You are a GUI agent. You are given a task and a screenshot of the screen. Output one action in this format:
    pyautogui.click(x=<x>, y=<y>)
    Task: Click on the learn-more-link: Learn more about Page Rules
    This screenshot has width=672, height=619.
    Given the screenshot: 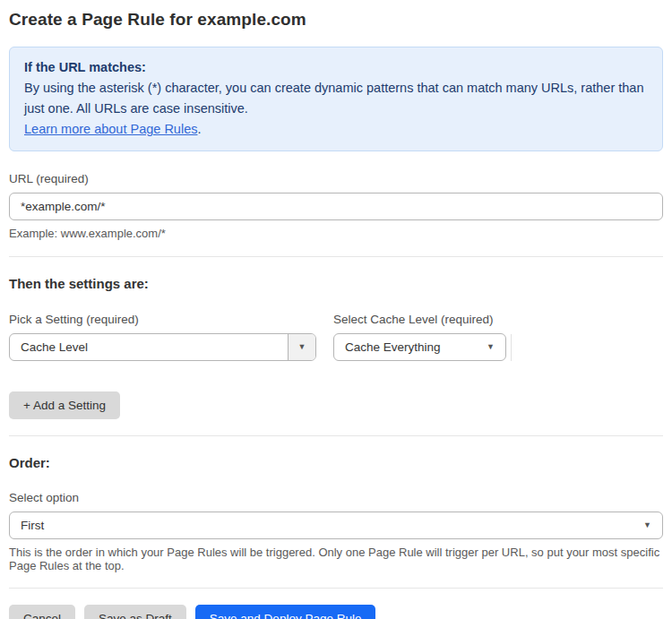 What is the action you would take?
    pyautogui.click(x=111, y=129)
    